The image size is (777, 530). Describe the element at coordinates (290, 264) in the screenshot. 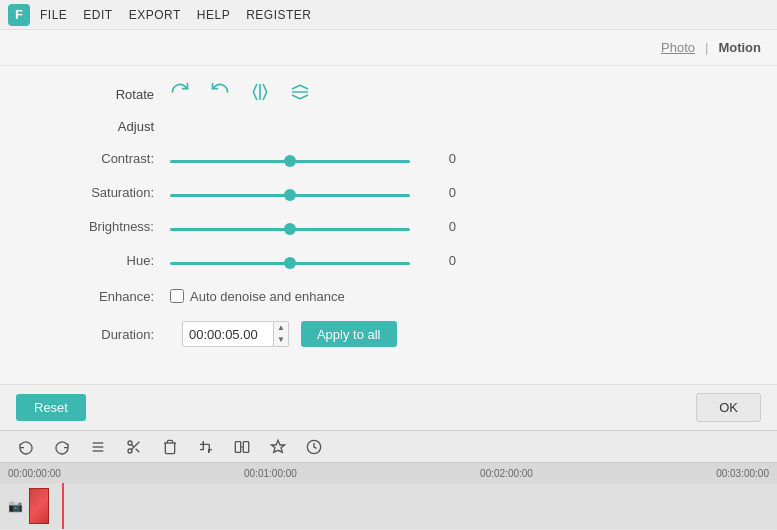

I see `hue-slider` at that location.